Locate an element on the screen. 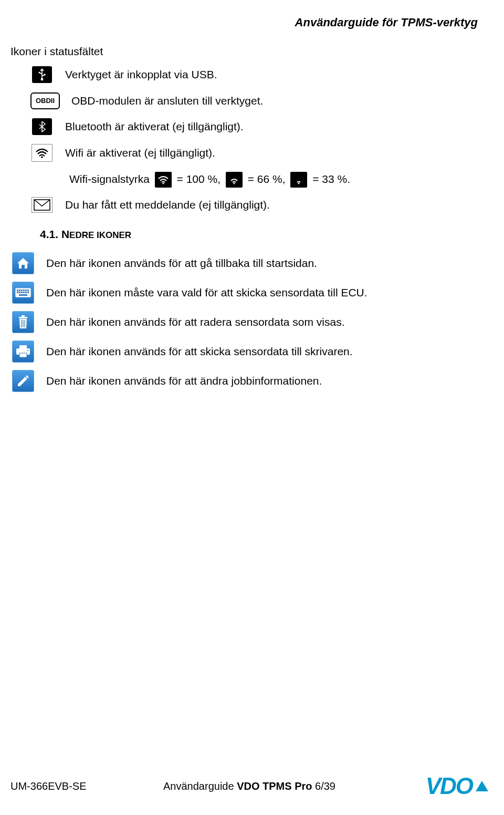  status-row-mail: Du har fått ett meddelande (ej tillgängl… is located at coordinates (254, 205).